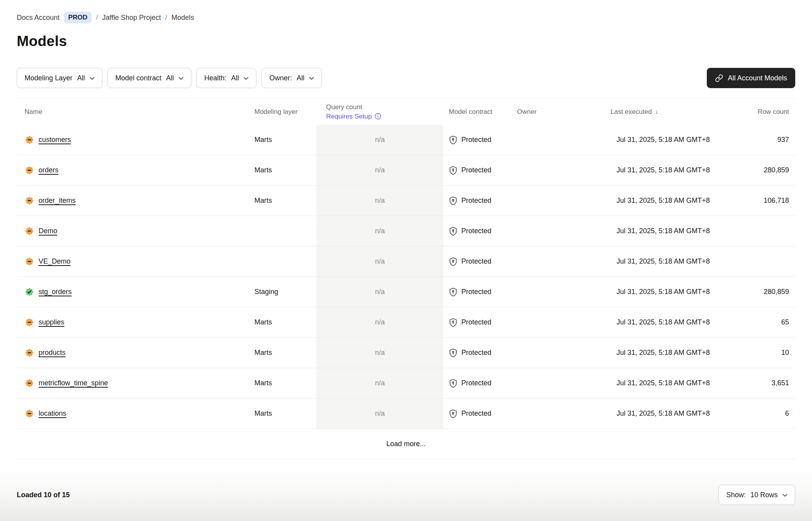  What do you see at coordinates (380, 112) in the screenshot?
I see `column-header-query-count: Query count Requires Setup` at bounding box center [380, 112].